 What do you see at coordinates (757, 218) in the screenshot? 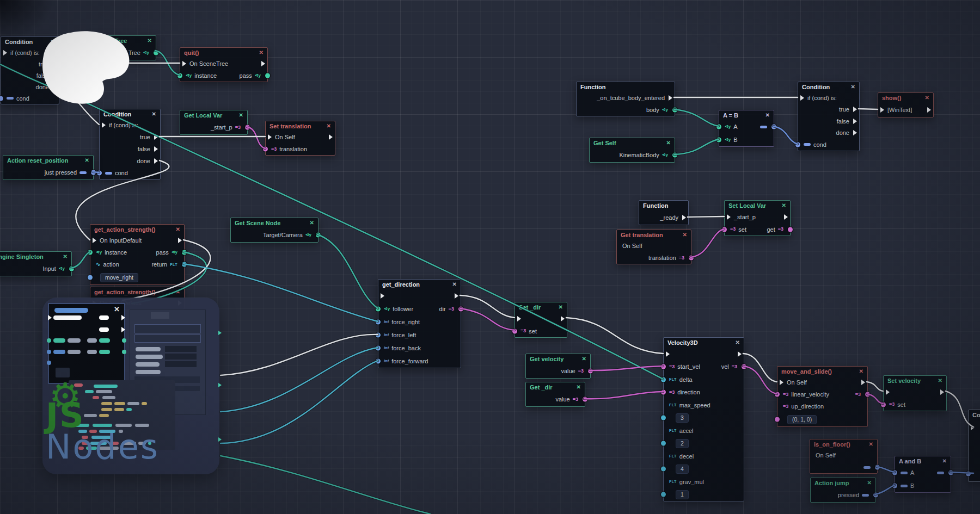
I see `node-set-local-var: Set Local Var✕_start_p=3setget=3` at bounding box center [757, 218].